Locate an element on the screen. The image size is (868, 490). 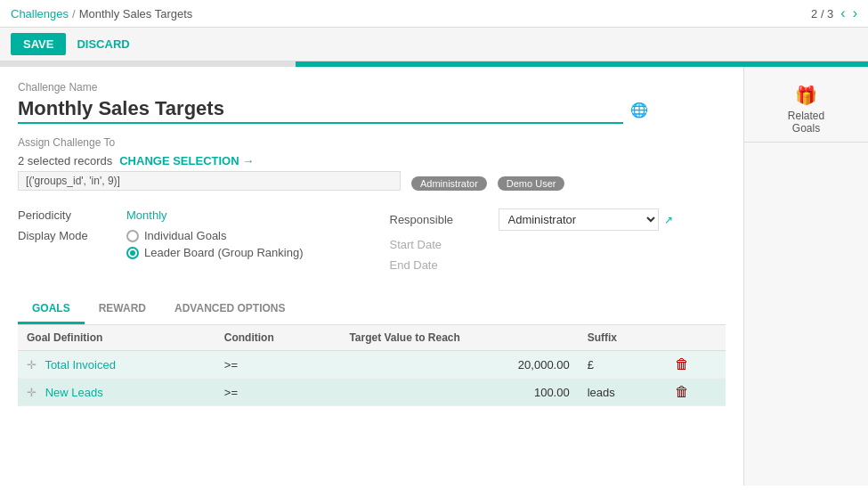
form-col-left: Periodicity Monthly Display Mode Individ… is located at coordinates (186, 244).